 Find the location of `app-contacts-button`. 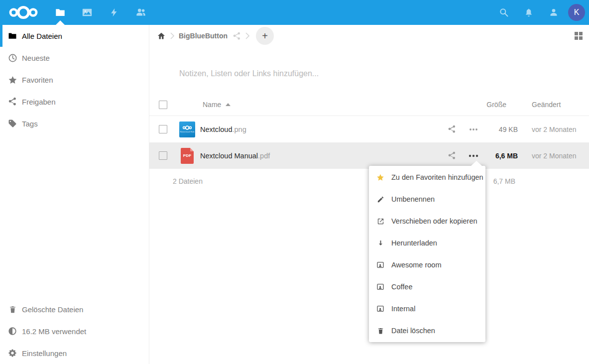

app-contacts-button is located at coordinates (141, 12).